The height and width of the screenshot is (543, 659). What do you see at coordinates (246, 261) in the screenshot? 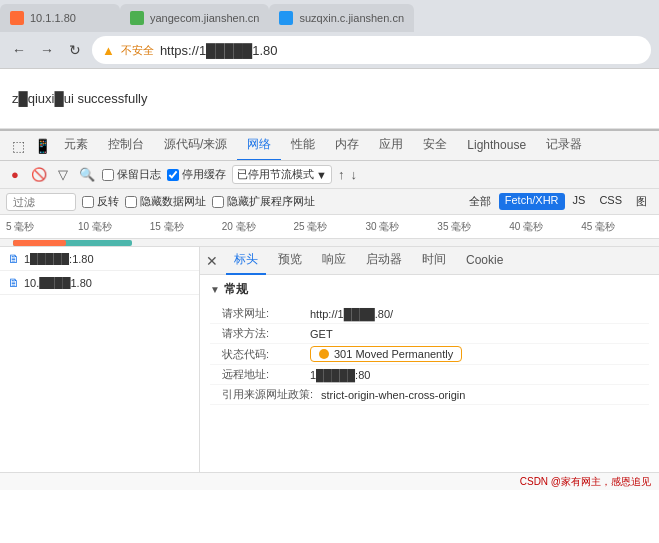
I see `detail-tab-headers: 标头` at bounding box center [246, 261].